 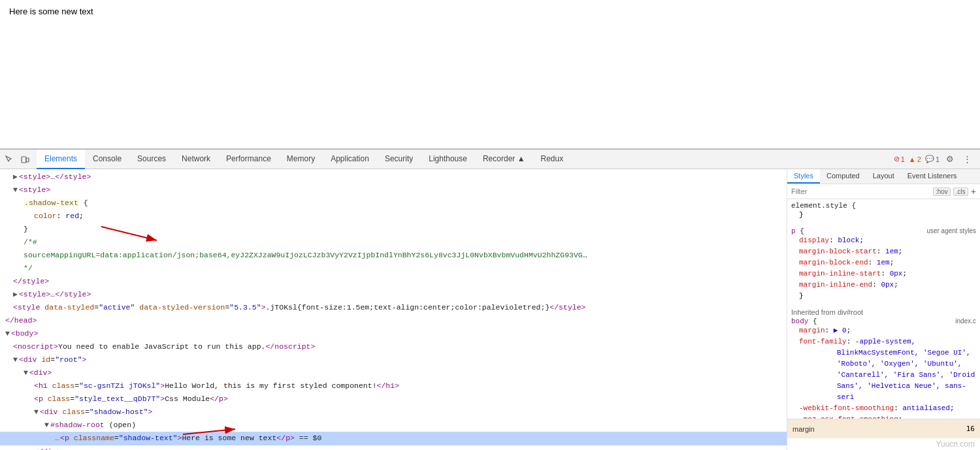 What do you see at coordinates (490, 159) in the screenshot?
I see `devtools-toolbar: Elements Console Sources Network Perform…` at bounding box center [490, 159].